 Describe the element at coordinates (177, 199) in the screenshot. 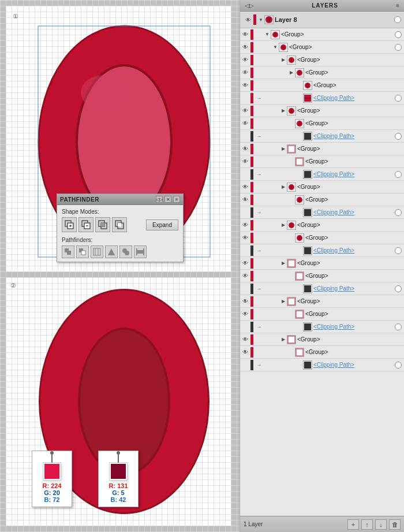

I see `panel-menu-btn: ≡` at that location.